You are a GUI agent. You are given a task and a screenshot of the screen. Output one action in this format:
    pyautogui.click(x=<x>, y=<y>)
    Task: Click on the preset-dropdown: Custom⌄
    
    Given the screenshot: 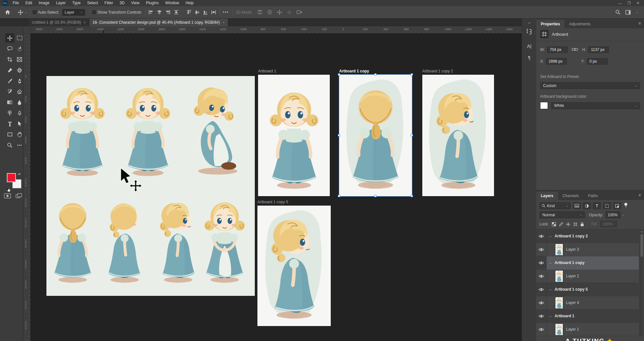 What is the action you would take?
    pyautogui.click(x=590, y=86)
    